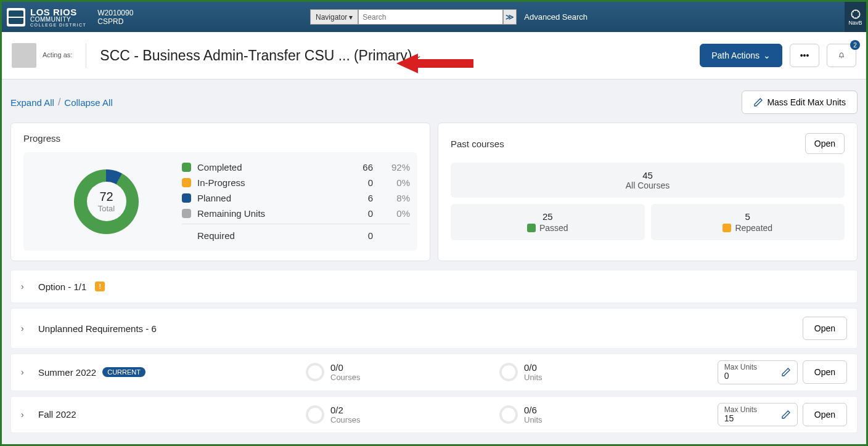  Describe the element at coordinates (758, 415) in the screenshot. I see `max-units-input: Max Units 15` at that location.